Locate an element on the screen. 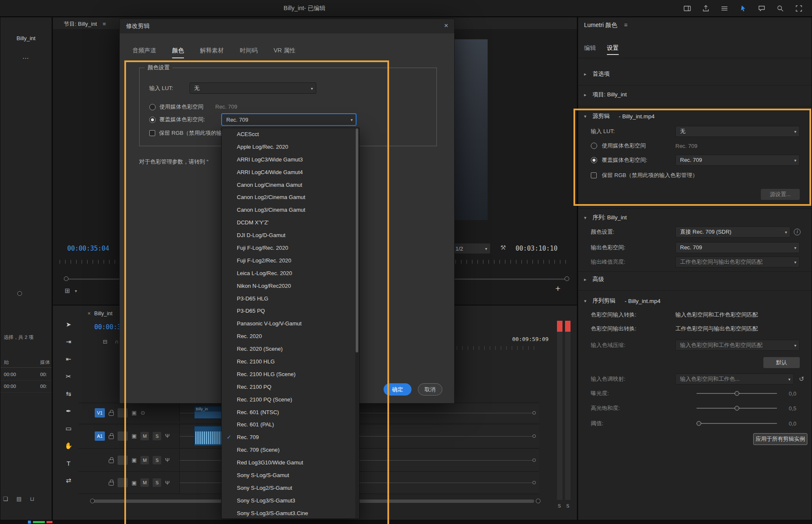  razor-tool: ✂ is located at coordinates (69, 377).